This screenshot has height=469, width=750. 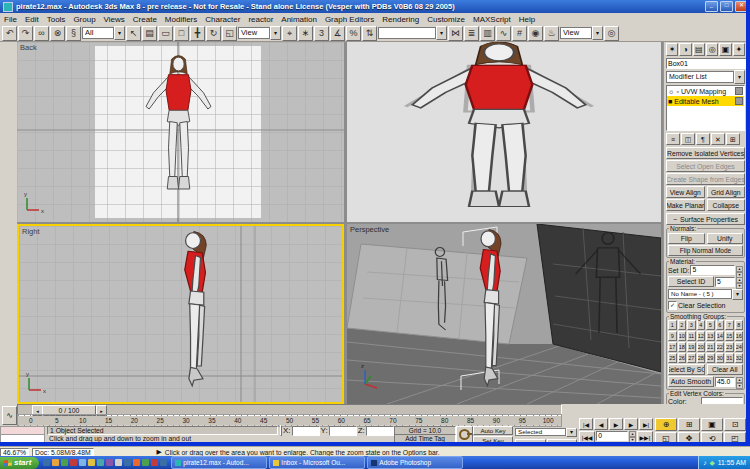 I want to click on unlink-selection-icon: ⊗, so click(x=58, y=34).